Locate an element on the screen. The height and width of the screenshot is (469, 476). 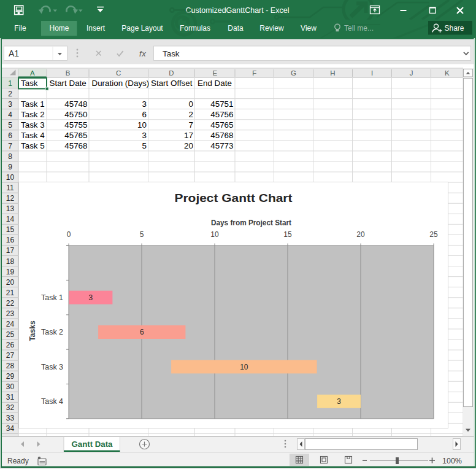
svg-text: Home is located at coordinates (59, 28).